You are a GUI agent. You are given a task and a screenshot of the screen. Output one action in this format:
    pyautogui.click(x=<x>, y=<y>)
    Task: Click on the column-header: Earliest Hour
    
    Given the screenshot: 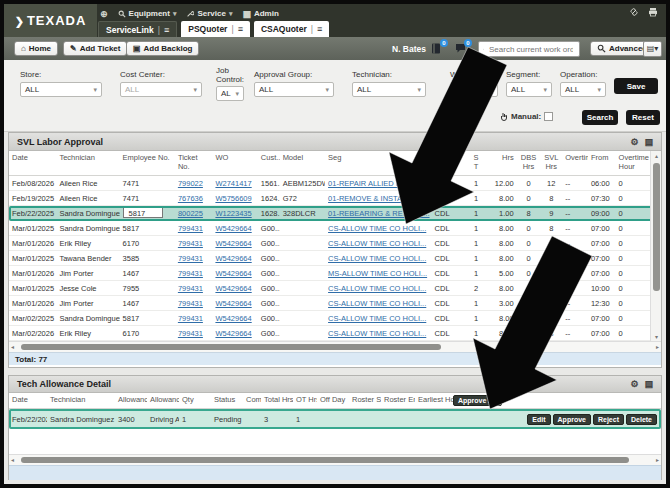 What is the action you would take?
    pyautogui.click(x=434, y=400)
    